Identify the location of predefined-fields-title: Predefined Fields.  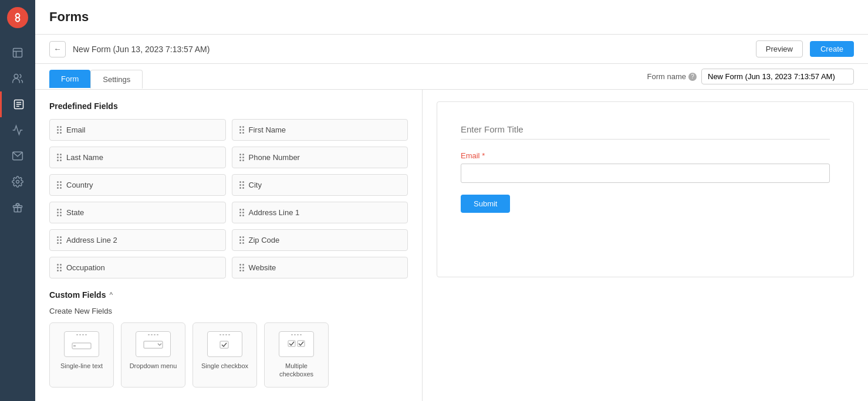
(229, 106).